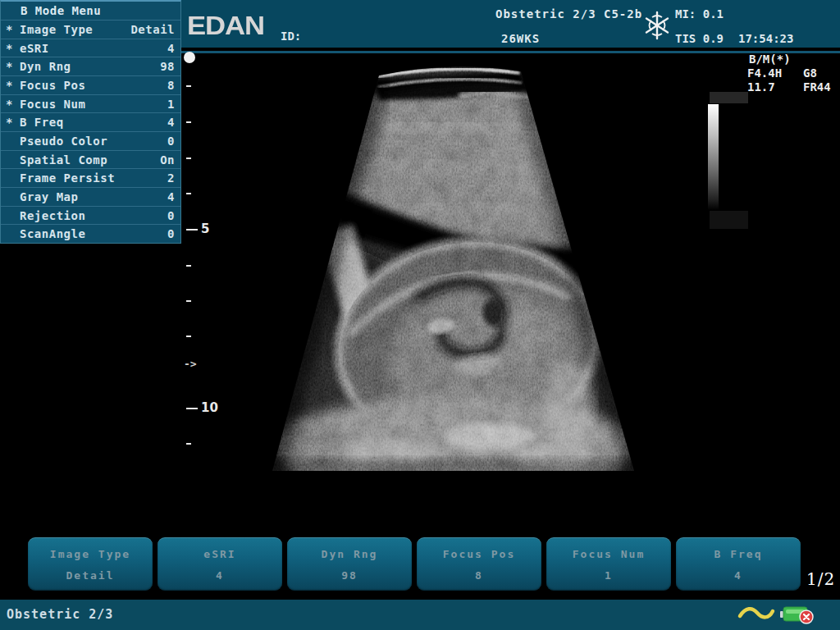 The height and width of the screenshot is (630, 840). Describe the element at coordinates (90, 555) in the screenshot. I see `softkey-label: Image Type` at that location.